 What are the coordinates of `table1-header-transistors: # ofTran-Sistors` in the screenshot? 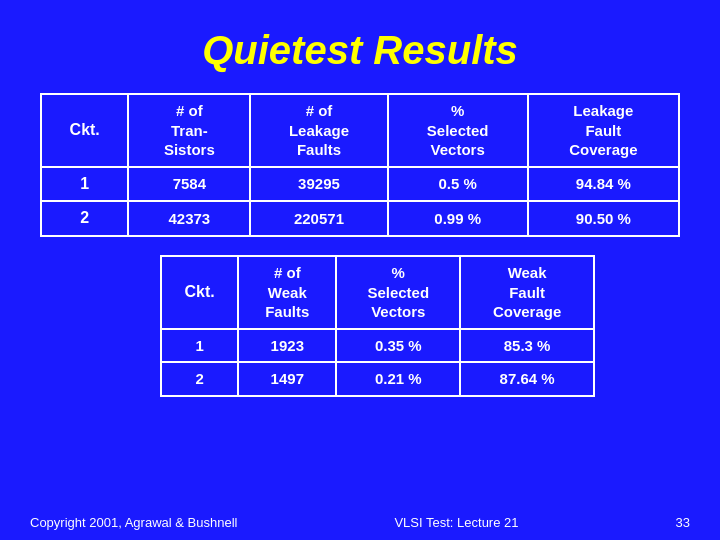 It's located at (189, 130).